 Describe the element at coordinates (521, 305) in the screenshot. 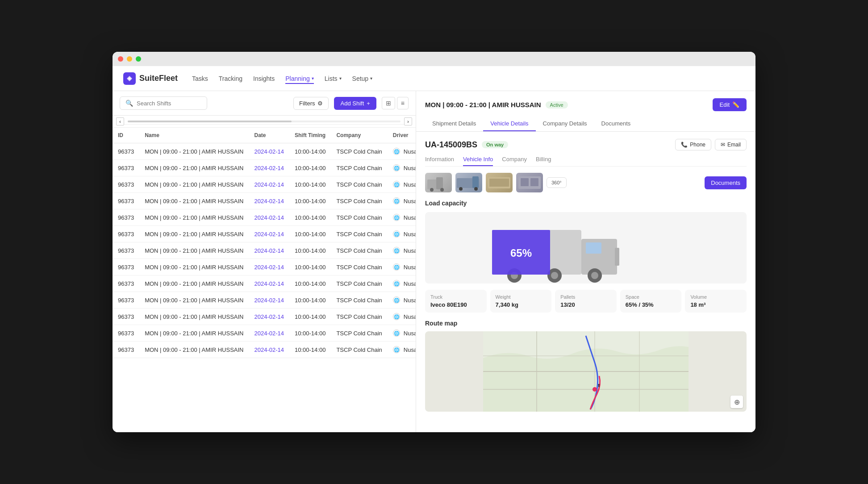

I see `stat-weight-value: 7,340 kg` at that location.